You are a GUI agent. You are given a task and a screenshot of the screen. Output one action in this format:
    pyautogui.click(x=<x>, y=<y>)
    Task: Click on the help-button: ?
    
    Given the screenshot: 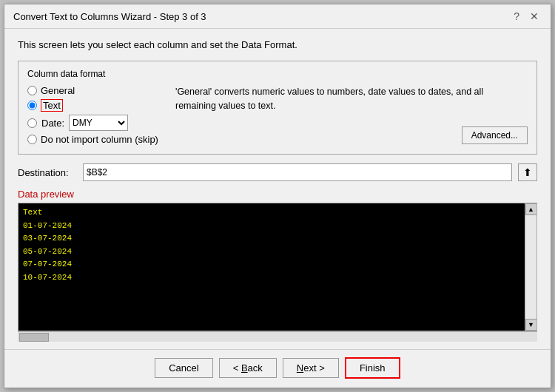 What is the action you would take?
    pyautogui.click(x=517, y=16)
    